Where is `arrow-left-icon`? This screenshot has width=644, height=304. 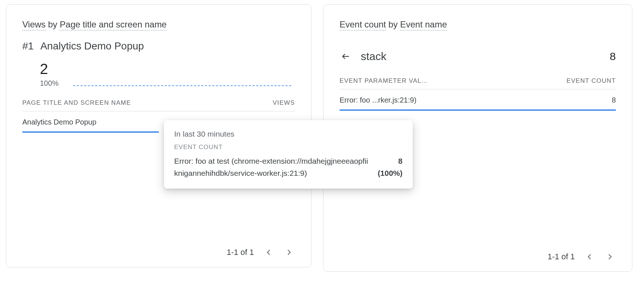 arrow-left-icon is located at coordinates (346, 56).